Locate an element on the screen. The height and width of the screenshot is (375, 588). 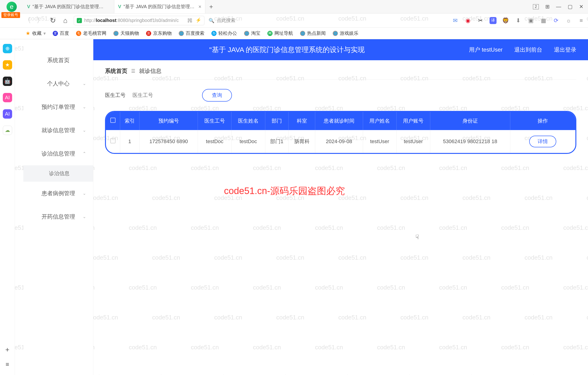
pip-icon: ▣ is located at coordinates (531, 21).